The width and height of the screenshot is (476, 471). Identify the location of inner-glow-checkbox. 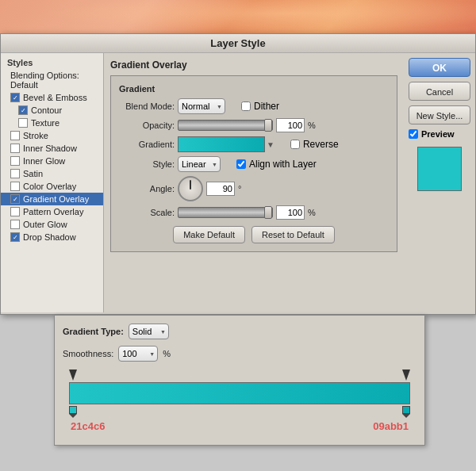
(15, 161).